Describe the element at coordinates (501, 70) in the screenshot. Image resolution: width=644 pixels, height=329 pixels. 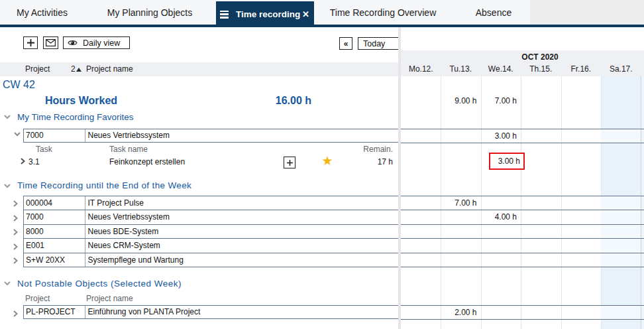
I see `day-header-we: We.14.` at that location.